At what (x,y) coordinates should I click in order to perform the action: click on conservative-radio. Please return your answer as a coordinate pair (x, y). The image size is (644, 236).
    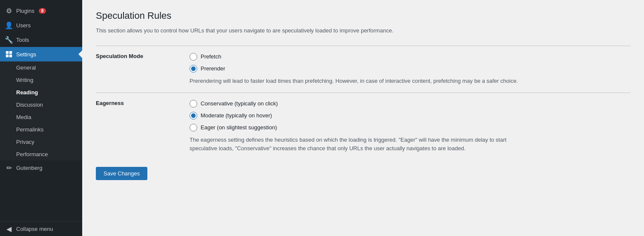
    Looking at the image, I should click on (193, 104).